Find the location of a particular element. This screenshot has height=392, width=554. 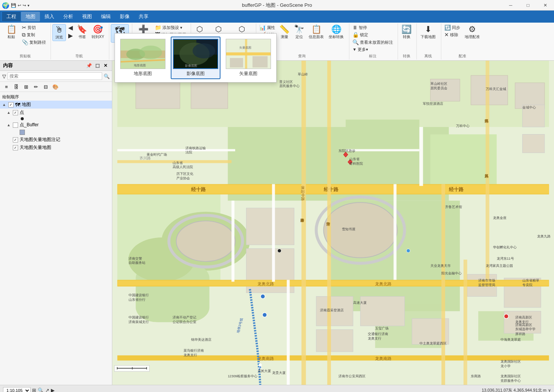

tianditu-label-check: ✓ is located at coordinates (15, 140).